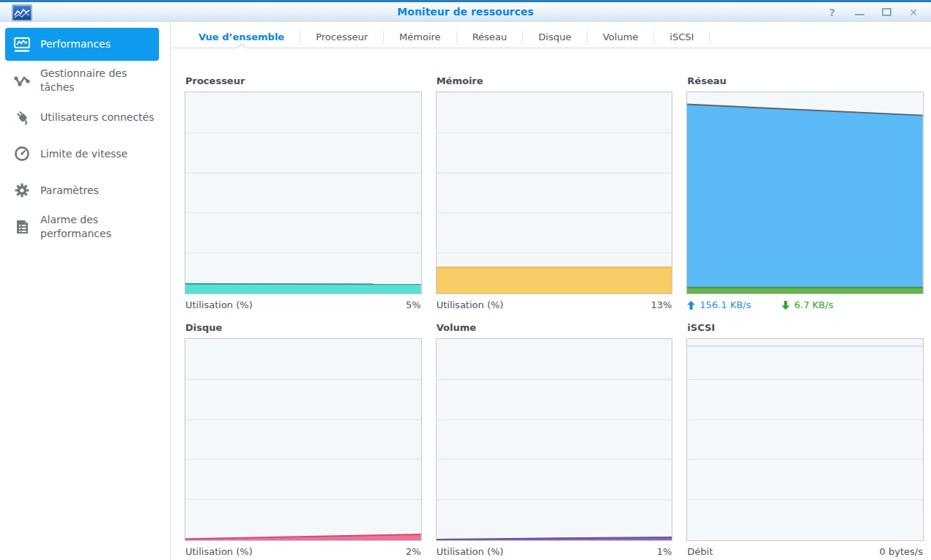 This screenshot has width=931, height=560. I want to click on network-upload-stat: 156.1 KB/s, so click(719, 305).